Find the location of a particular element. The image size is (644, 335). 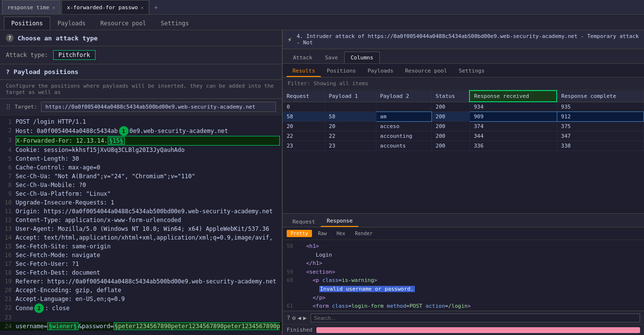

attack-title: 4. Intruder attack of https://0a0f005404… is located at coordinates (468, 39).